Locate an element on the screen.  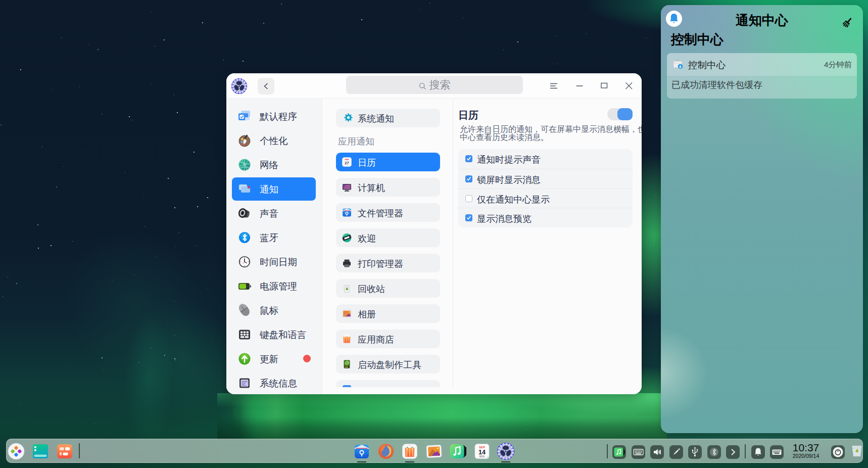
svg-text: 14 is located at coordinates (482, 452).